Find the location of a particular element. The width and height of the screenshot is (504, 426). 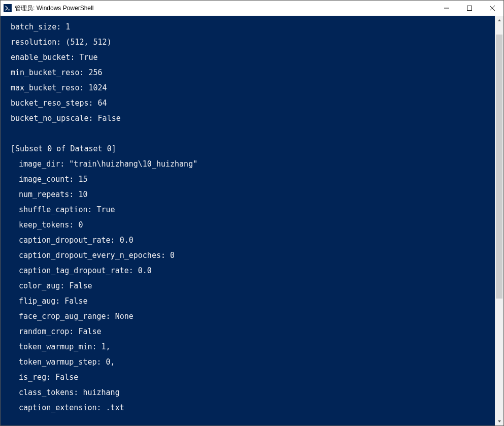

output-line: caption_dropout_rate: 0.0 is located at coordinates (248, 241).